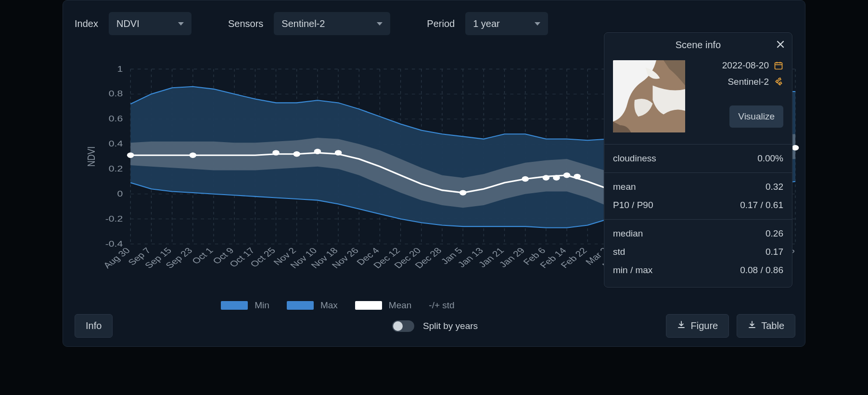  What do you see at coordinates (383, 305) in the screenshot?
I see `legend-mean: Mean` at bounding box center [383, 305].